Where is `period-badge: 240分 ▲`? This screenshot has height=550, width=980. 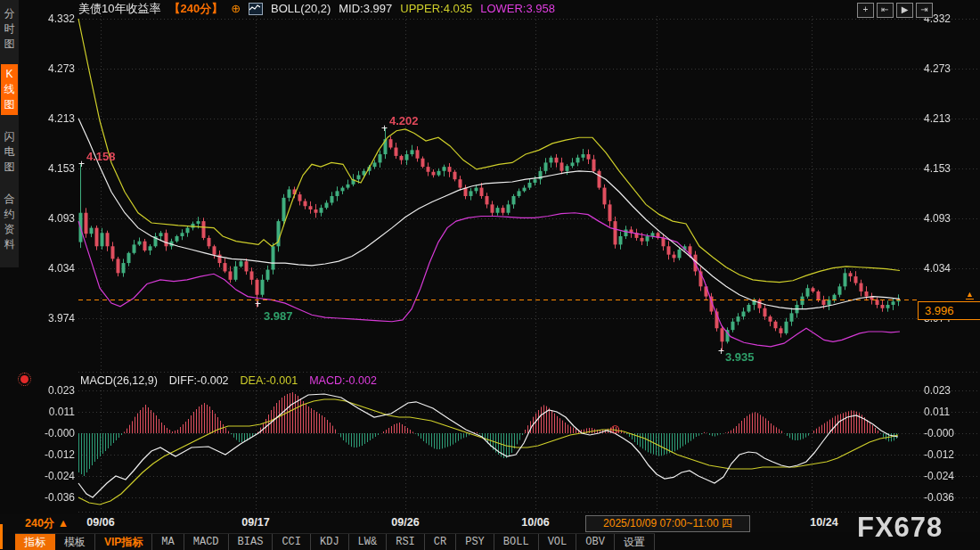
period-badge: 240分 ▲ is located at coordinates (46, 524).